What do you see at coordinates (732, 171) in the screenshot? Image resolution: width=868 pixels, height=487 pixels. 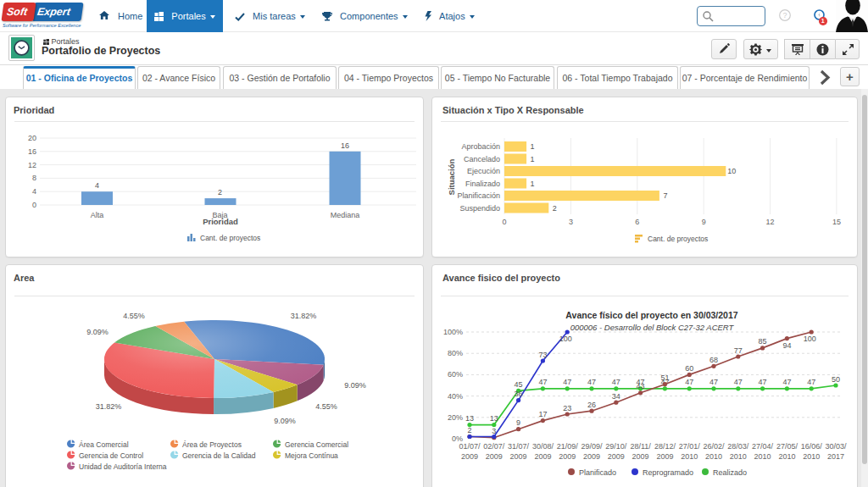 I see `svg-text: 10` at bounding box center [732, 171].